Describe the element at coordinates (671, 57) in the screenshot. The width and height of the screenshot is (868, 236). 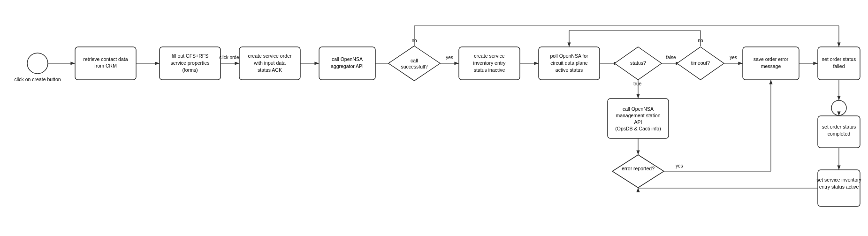
I see `label-false-dec2: false` at that location.